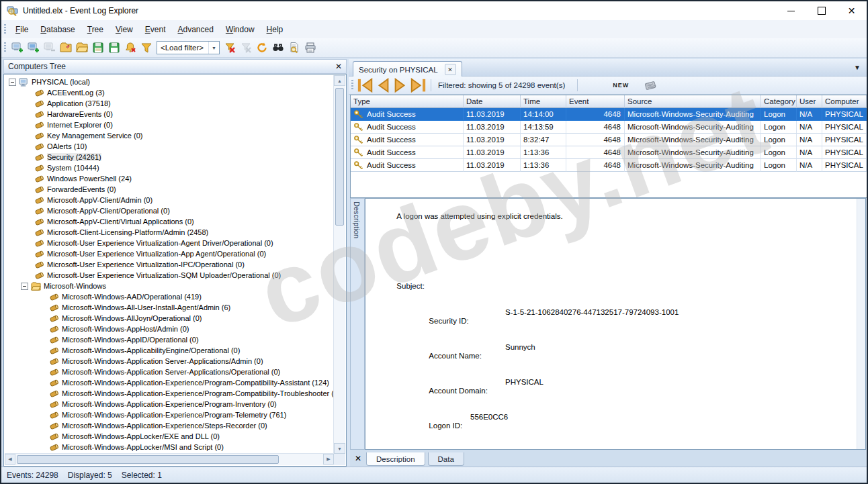  What do you see at coordinates (844, 102) in the screenshot?
I see `column-header: Computer` at bounding box center [844, 102].